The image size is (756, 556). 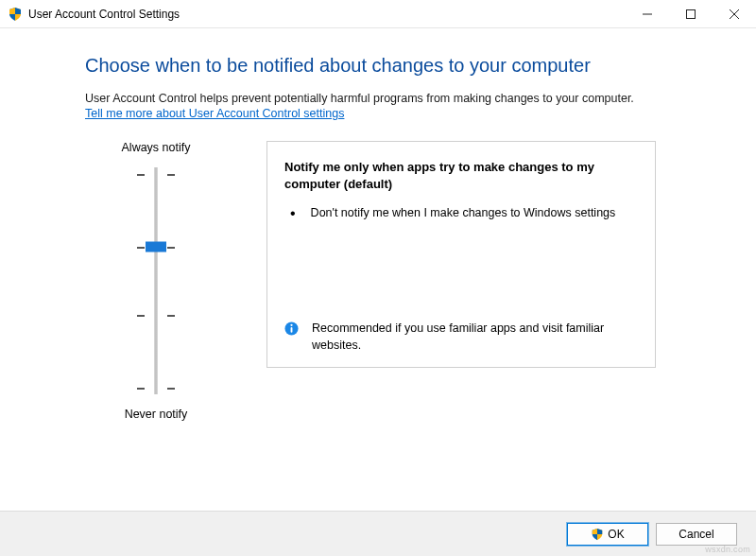 I want to click on panel-bullet: Don't notify me when I make changes to W…, so click(x=464, y=214).